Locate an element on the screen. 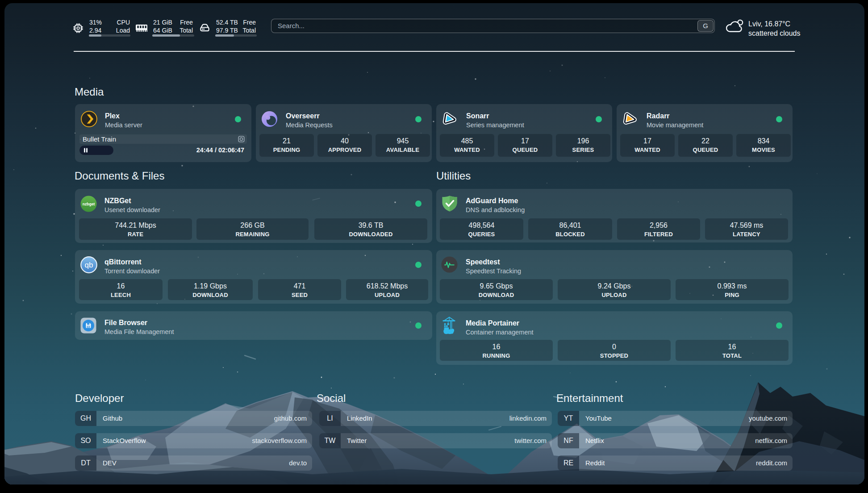 This screenshot has width=868, height=493. svg-text: qb is located at coordinates (89, 265).